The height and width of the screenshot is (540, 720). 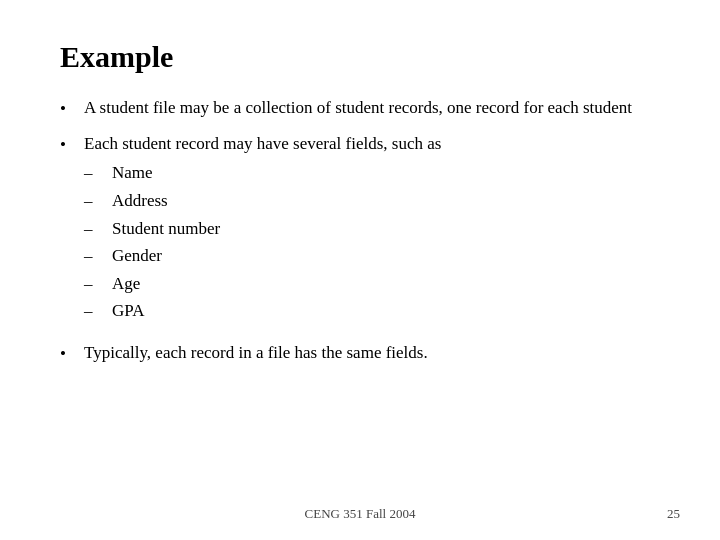 What do you see at coordinates (360, 354) in the screenshot?
I see `list-item: • Typically, each record in a file has t…` at bounding box center [360, 354].